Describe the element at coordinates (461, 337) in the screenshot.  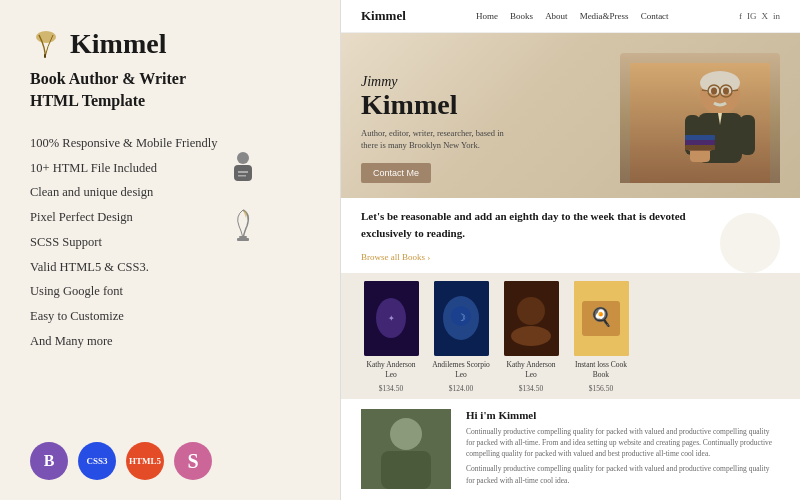
I see `book-card-2: ☽ Andilemes Scorpio Leo $124.00` at that location.